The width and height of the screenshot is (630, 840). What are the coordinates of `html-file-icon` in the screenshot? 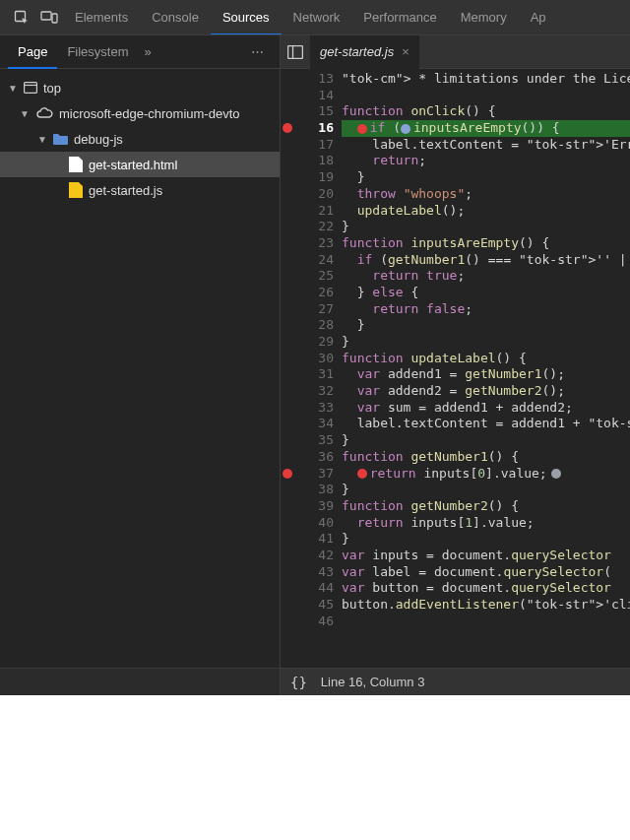 It's located at (76, 164).